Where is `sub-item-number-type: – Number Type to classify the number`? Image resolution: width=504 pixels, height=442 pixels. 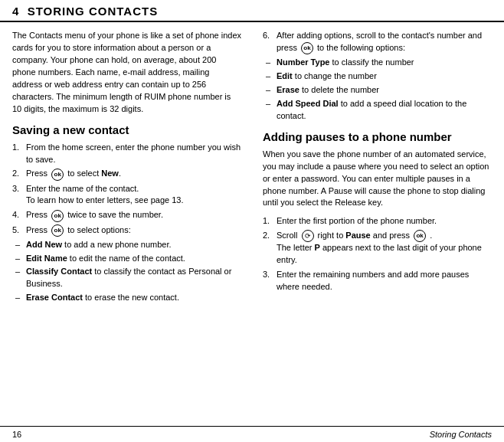
sub-item-number-type: – Number Type to classify the number is located at coordinates (380, 63).